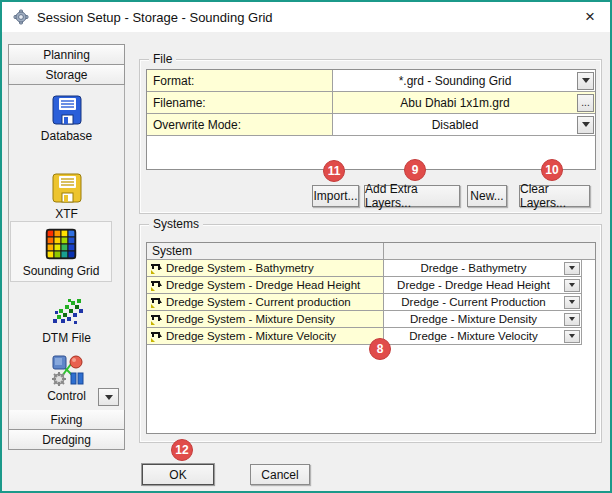 The height and width of the screenshot is (493, 612). Describe the element at coordinates (464, 124) in the screenshot. I see `overwrite-mode-dropdown: Disabled` at that location.